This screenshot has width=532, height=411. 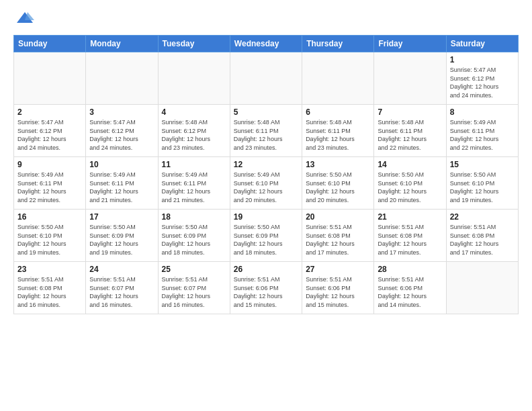 I want to click on logo, so click(x=24, y=20).